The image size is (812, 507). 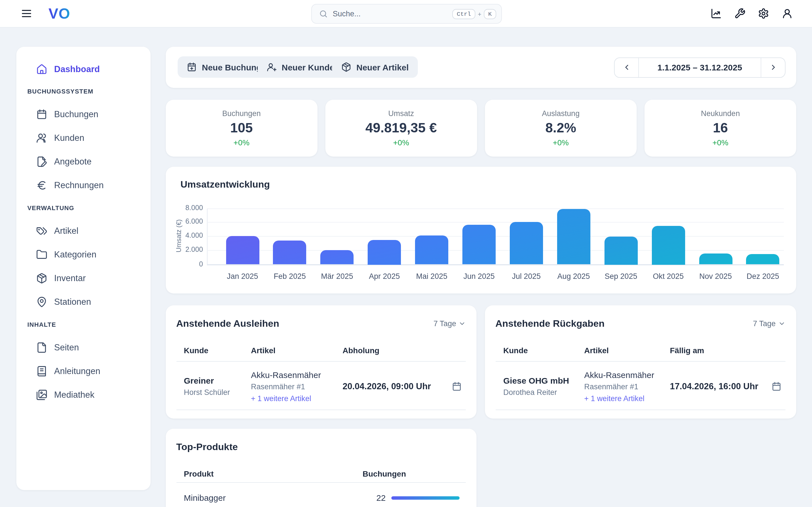 What do you see at coordinates (407, 14) in the screenshot?
I see `search-input: Suche... Ctrl + K` at bounding box center [407, 14].